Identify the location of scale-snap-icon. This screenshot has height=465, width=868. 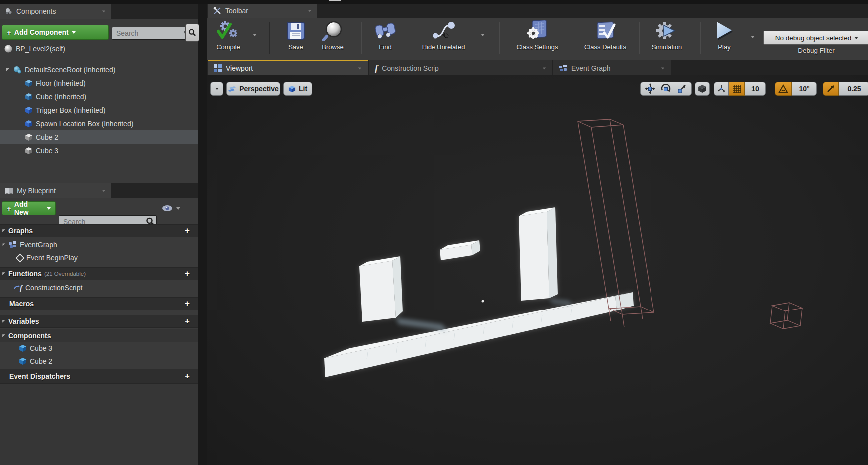
(831, 89).